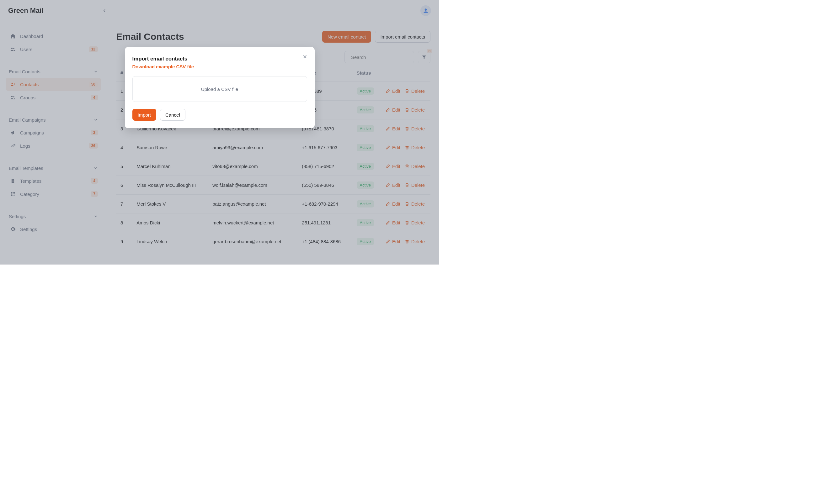  What do you see at coordinates (220, 67) in the screenshot?
I see `download-example-link: Download example CSV file` at bounding box center [220, 67].